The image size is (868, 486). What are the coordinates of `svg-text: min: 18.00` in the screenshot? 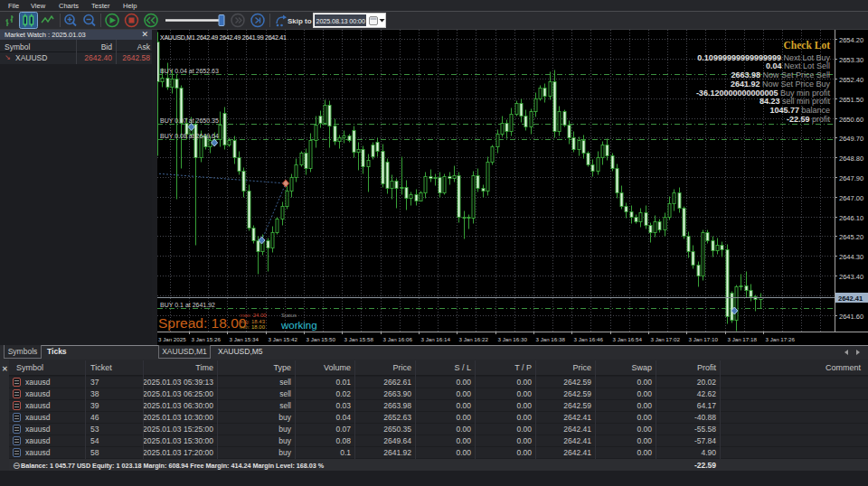 It's located at (253, 327).